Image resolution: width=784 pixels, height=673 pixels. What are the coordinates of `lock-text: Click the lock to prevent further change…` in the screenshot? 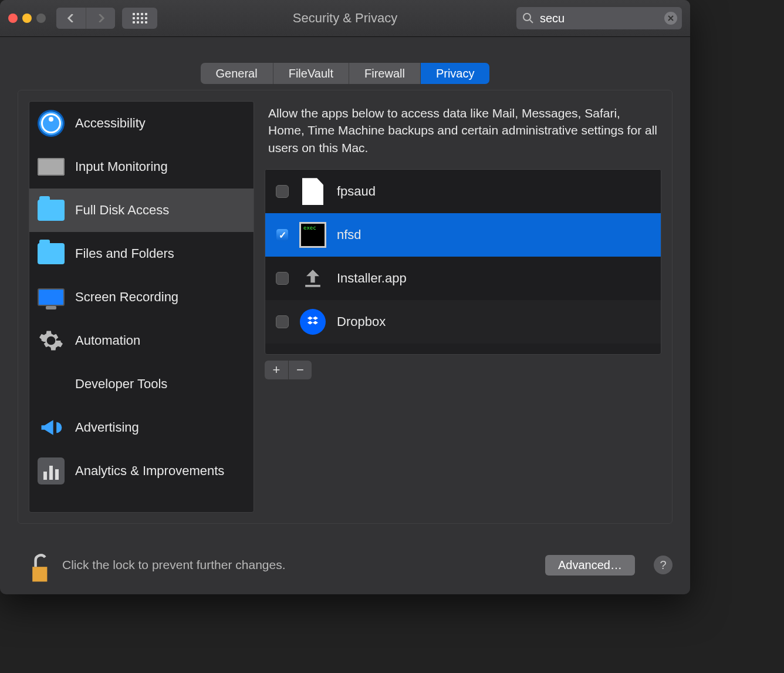 It's located at (174, 565).